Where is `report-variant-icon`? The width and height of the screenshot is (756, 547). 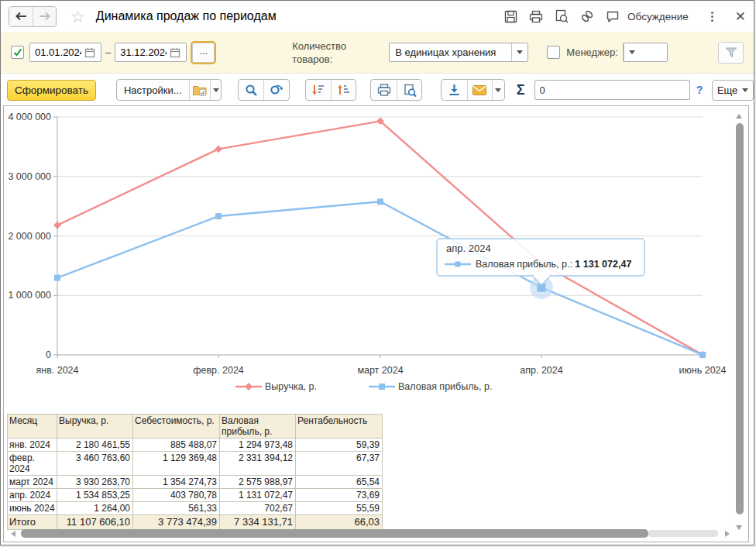 report-variant-icon is located at coordinates (200, 90).